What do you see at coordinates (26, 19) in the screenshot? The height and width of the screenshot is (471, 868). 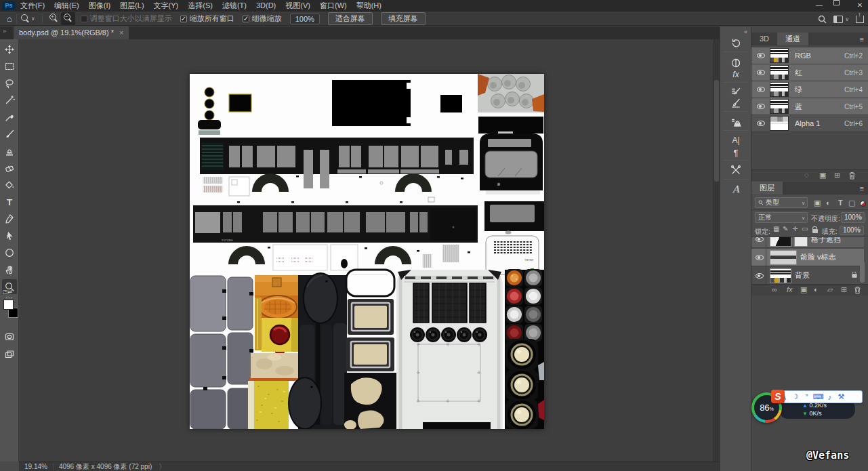 I see `zoom-tool-icon` at bounding box center [26, 19].